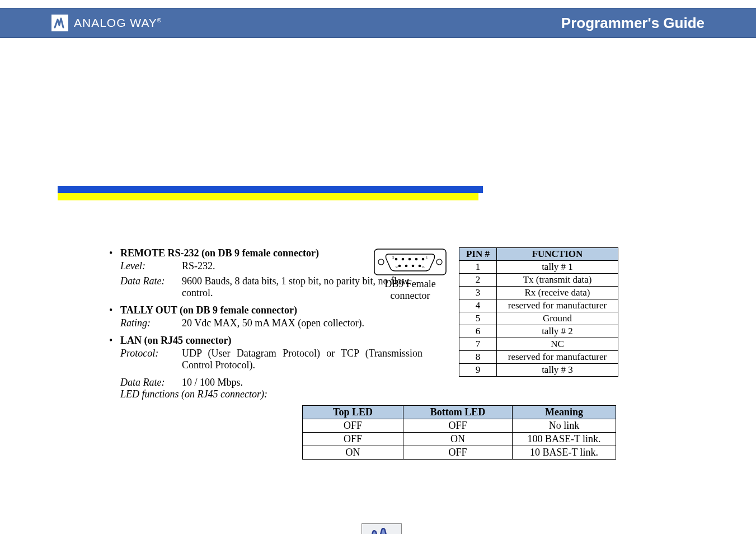 Image resolution: width=756 pixels, height=534 pixels. I want to click on led-meaning-cell: 100 BASE-T link., so click(564, 439).